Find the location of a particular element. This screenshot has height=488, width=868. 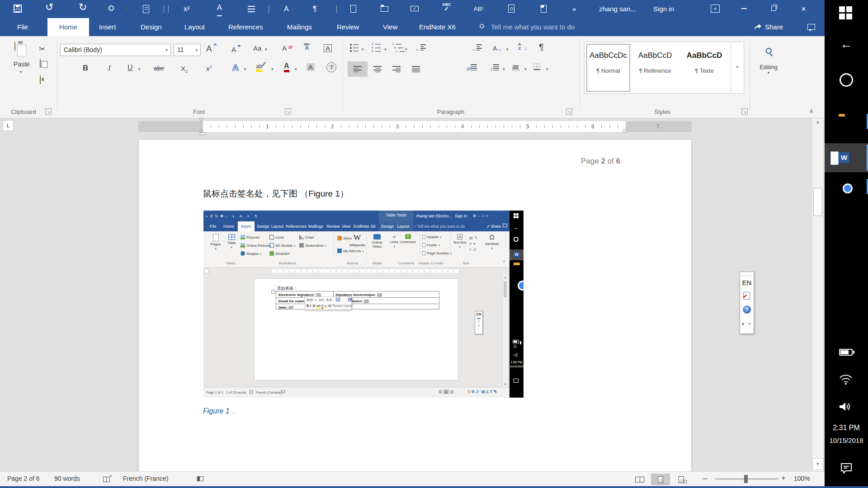

copy-icon is located at coordinates (40, 63).